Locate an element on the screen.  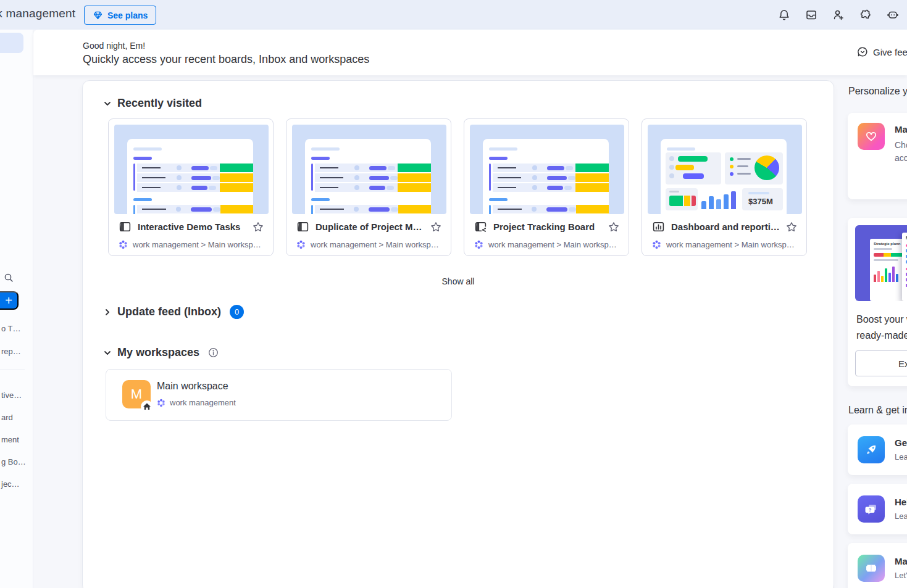
board-icon is located at coordinates (125, 227).